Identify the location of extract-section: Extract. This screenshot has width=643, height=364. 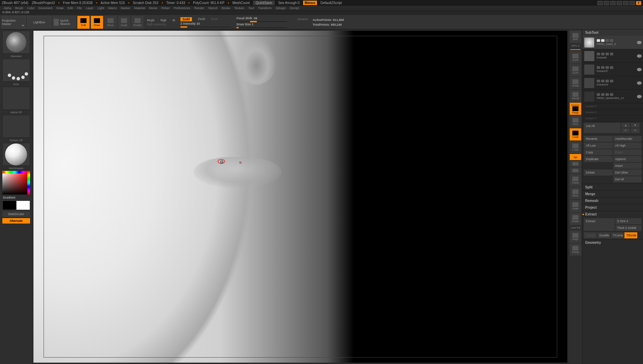
(613, 214).